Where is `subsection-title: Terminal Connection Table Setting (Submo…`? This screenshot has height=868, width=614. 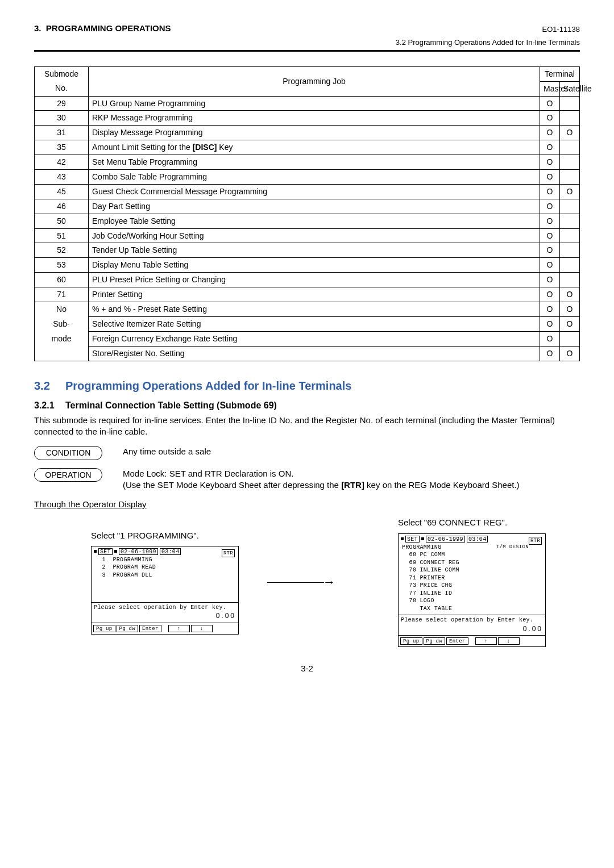
subsection-title: Terminal Connection Table Setting (Submo… is located at coordinates (171, 406).